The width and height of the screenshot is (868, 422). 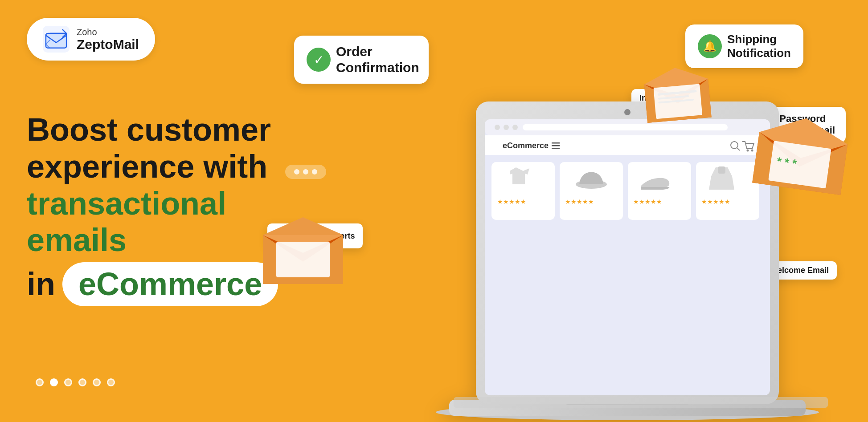 What do you see at coordinates (108, 32) in the screenshot?
I see `logo-zoho: Zoho` at bounding box center [108, 32].